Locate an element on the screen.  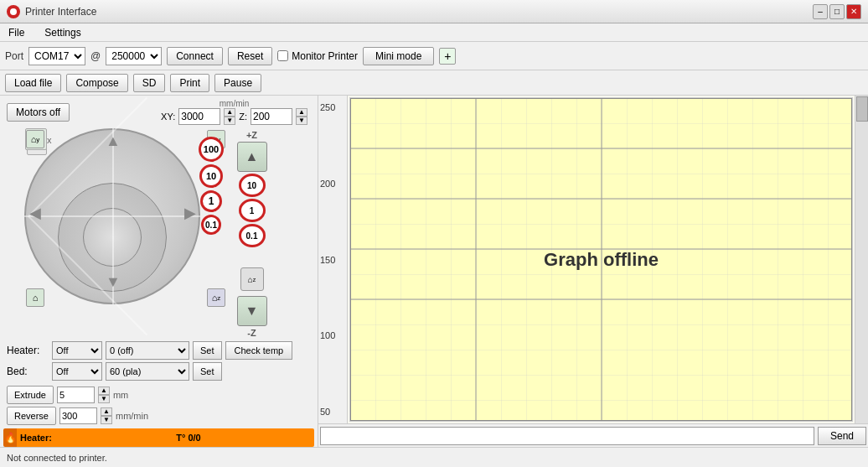
y-axis-labels: 250 200 150 100 50 is located at coordinates (333, 260).